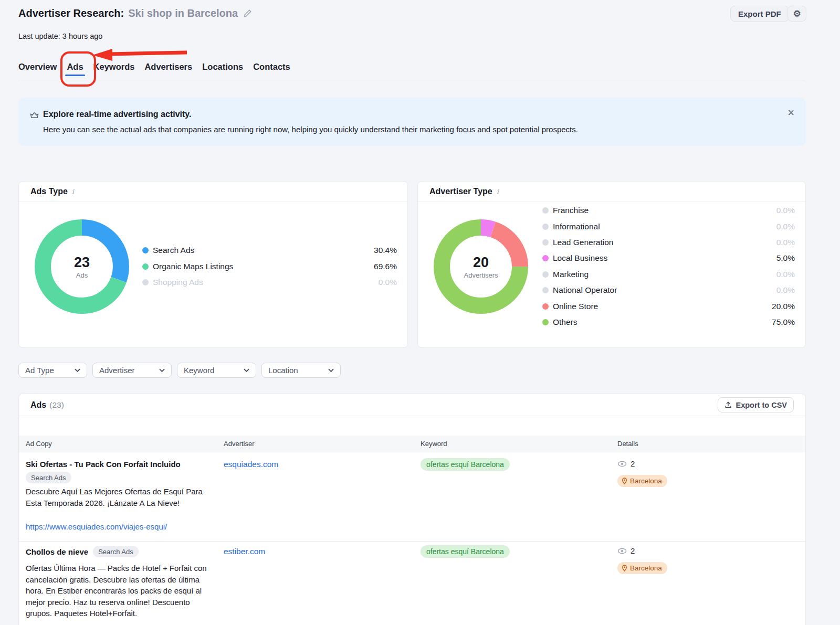 The width and height of the screenshot is (840, 625). I want to click on tab-contacts: Contacts, so click(272, 70).